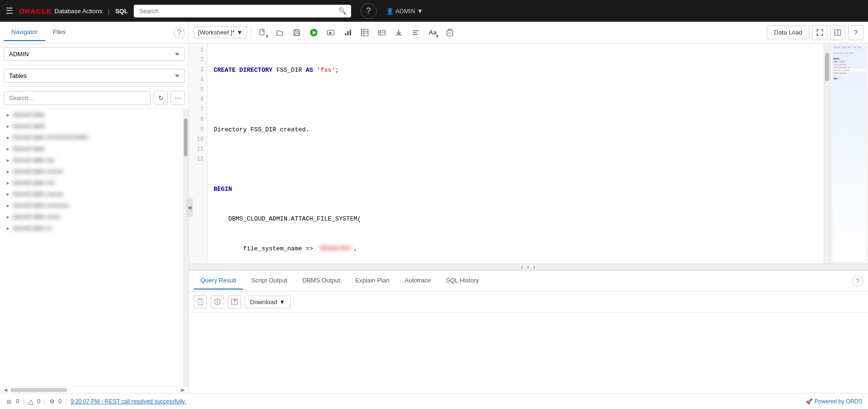  I want to click on table-button, so click(382, 33).